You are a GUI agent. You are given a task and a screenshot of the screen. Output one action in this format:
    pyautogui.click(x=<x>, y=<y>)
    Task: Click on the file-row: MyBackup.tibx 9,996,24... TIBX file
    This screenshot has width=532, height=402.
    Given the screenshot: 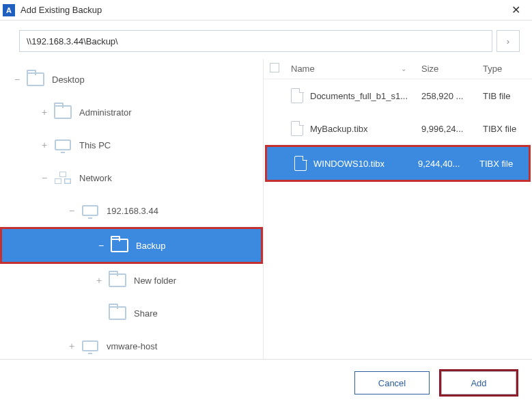 What is the action you would take?
    pyautogui.click(x=397, y=129)
    